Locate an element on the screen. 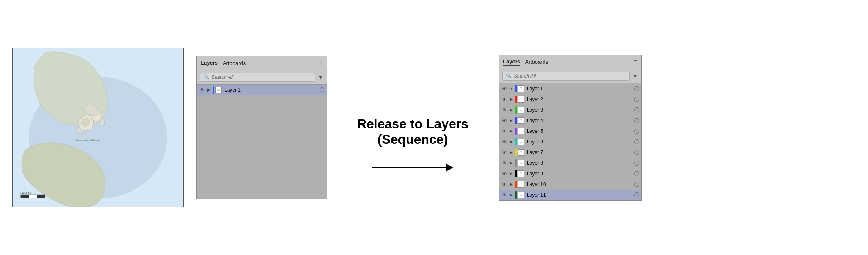 Image resolution: width=868 pixels, height=255 pixels. right-chevron-icon-9: ▶ is located at coordinates (511, 184).